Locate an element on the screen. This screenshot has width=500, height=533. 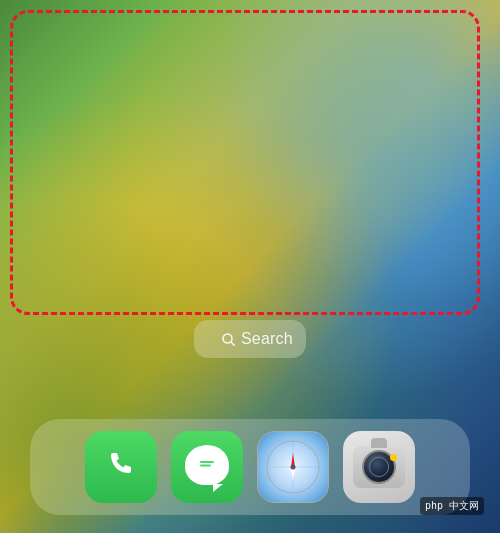
watermark-badge: php 中文网 is located at coordinates (452, 506).